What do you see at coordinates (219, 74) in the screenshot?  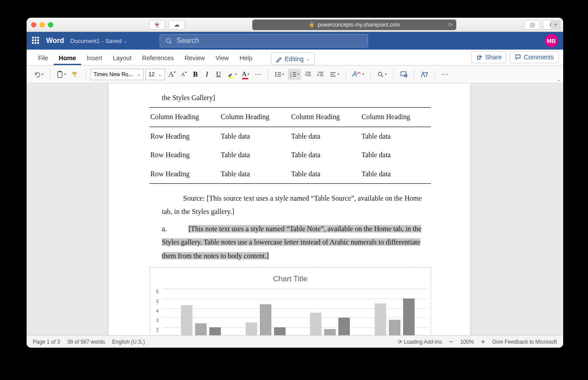 I see `underline-button: U` at bounding box center [219, 74].